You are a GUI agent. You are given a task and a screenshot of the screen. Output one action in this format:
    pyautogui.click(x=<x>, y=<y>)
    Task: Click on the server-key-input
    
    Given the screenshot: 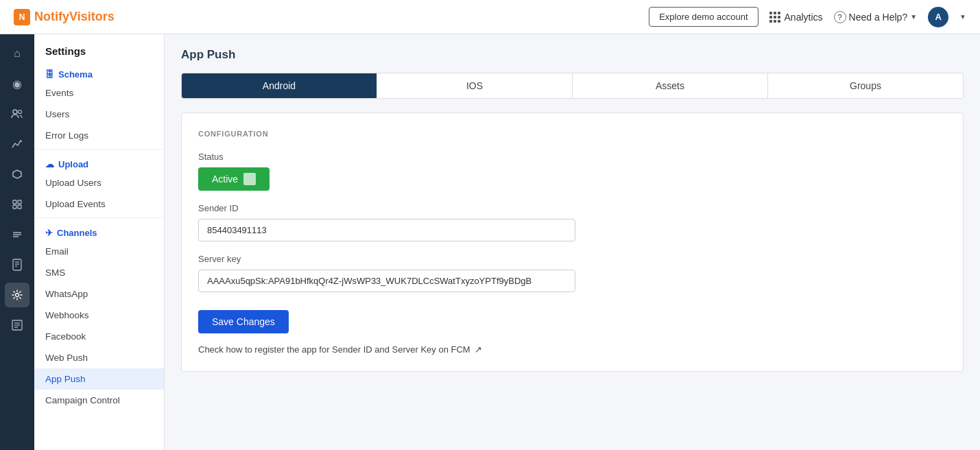 What is the action you would take?
    pyautogui.click(x=387, y=281)
    